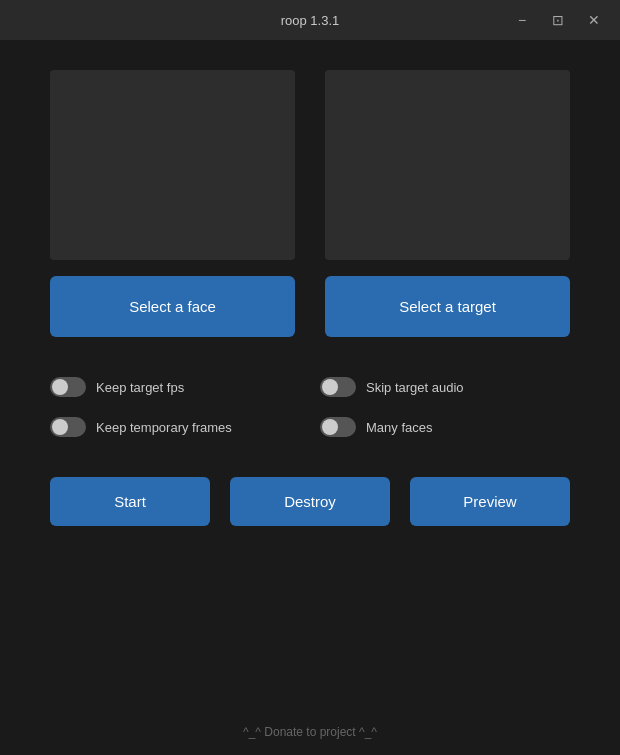 Image resolution: width=620 pixels, height=755 pixels. What do you see at coordinates (445, 387) in the screenshot?
I see `skip-target-audio-toggle-item: Skip target audio` at bounding box center [445, 387].